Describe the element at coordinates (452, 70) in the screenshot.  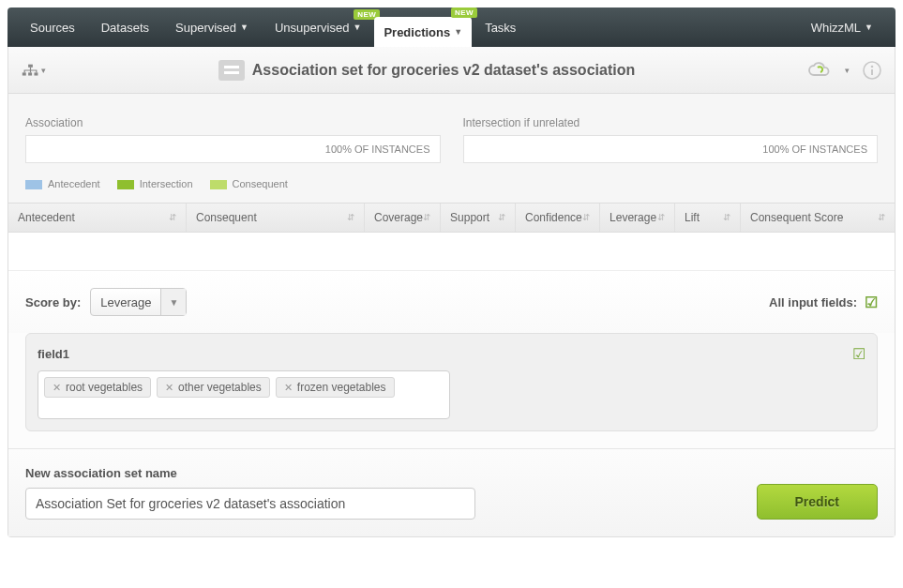
I see `sub-header: ▾ Association set for groceries v2 datas…` at that location.